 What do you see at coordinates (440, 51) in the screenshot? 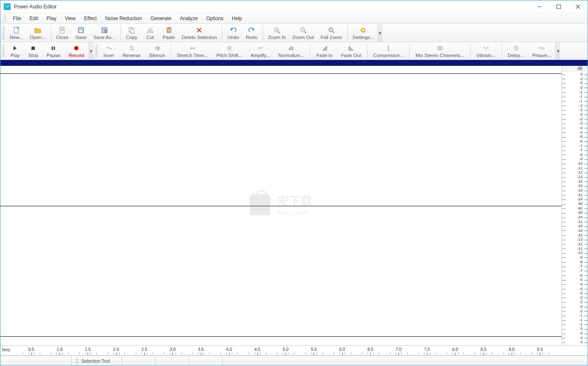
I see `mix-stereo-button: Mix Stereo Channels...` at bounding box center [440, 51].